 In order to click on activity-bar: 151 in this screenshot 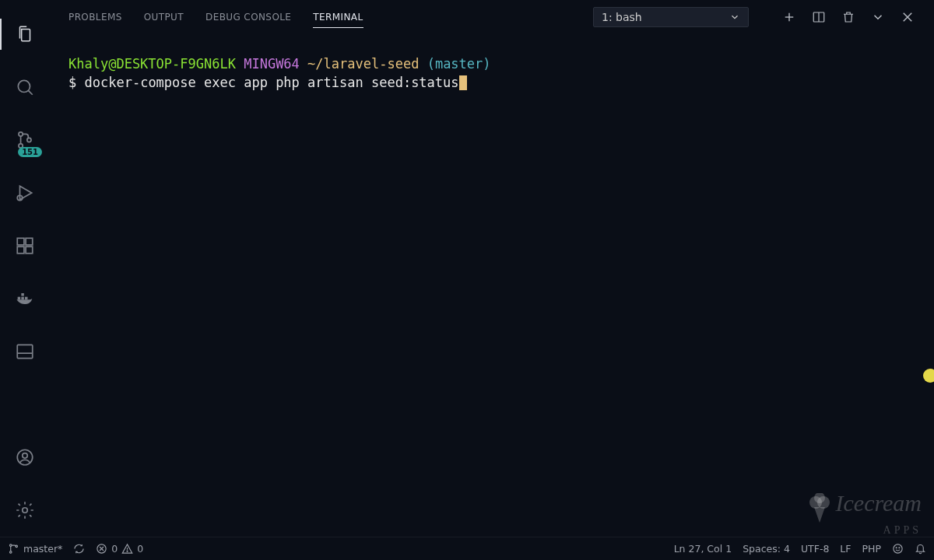, I will do `click(25, 268)`.